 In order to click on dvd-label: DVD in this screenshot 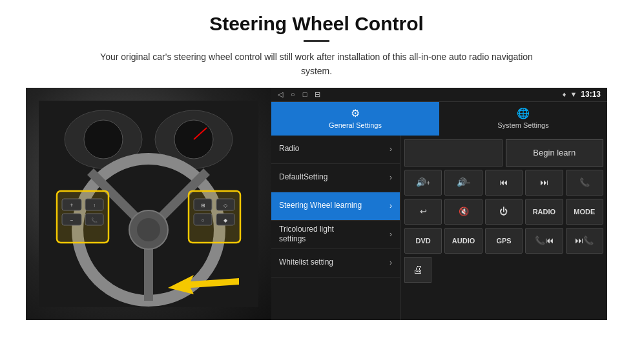, I will do `click(424, 241)`.